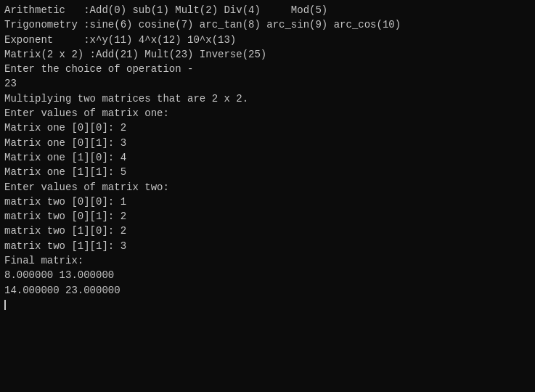 The height and width of the screenshot is (392, 535). I want to click on terminal-line: 8.000000 13.000000, so click(267, 275).